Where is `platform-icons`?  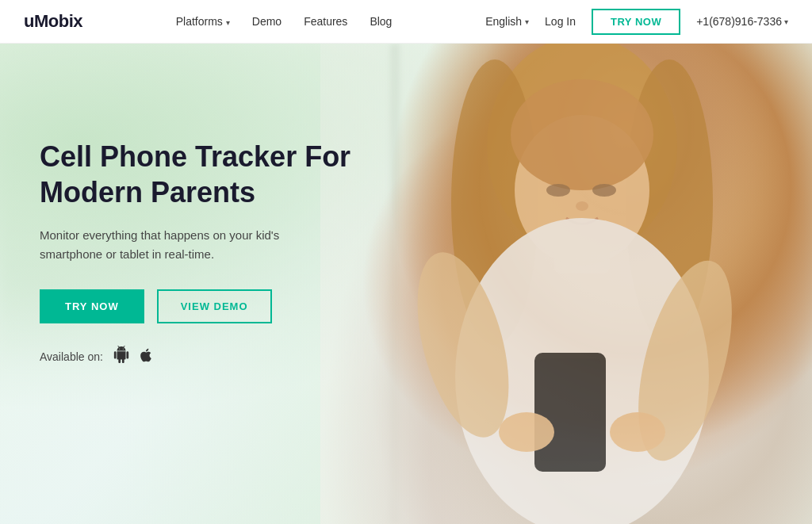
platform-icons is located at coordinates (133, 357).